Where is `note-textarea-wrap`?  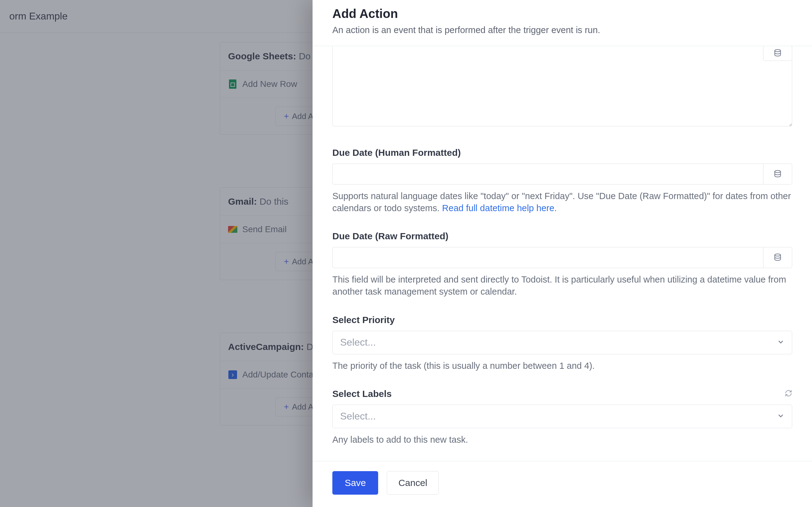 note-textarea-wrap is located at coordinates (562, 87).